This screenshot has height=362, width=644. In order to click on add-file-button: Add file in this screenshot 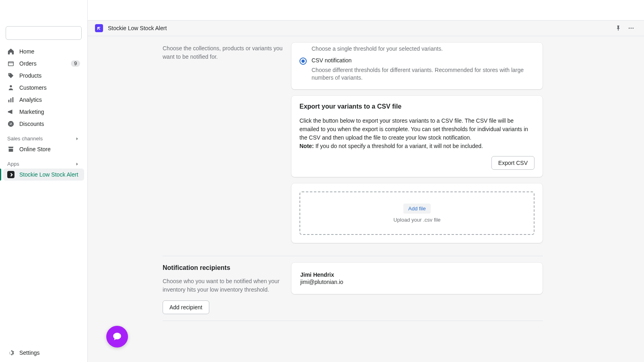, I will do `click(417, 208)`.